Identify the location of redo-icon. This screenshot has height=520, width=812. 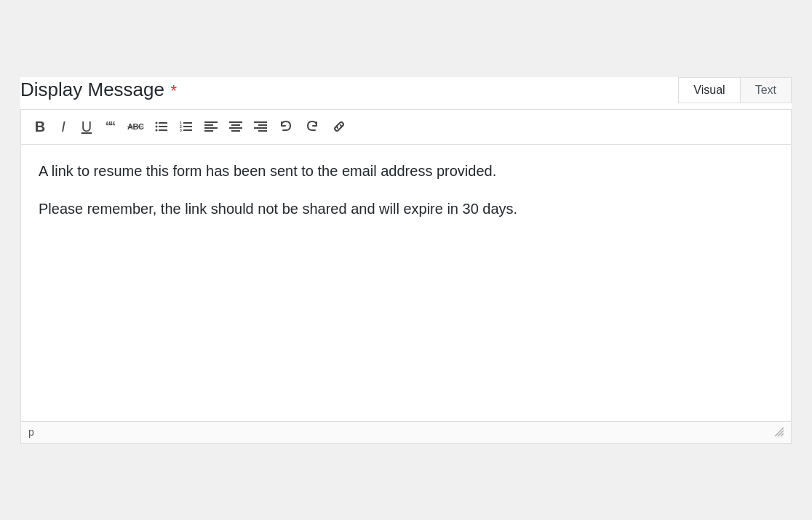
(312, 127).